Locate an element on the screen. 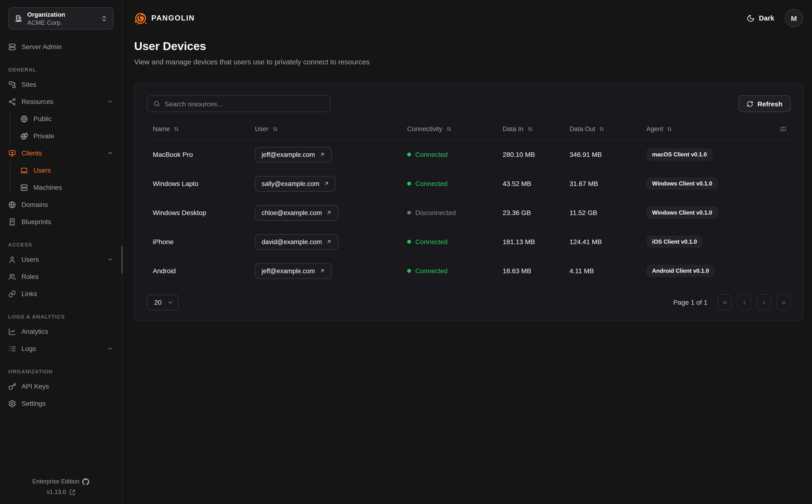 The height and width of the screenshot is (504, 812). next-page-button is located at coordinates (764, 302).